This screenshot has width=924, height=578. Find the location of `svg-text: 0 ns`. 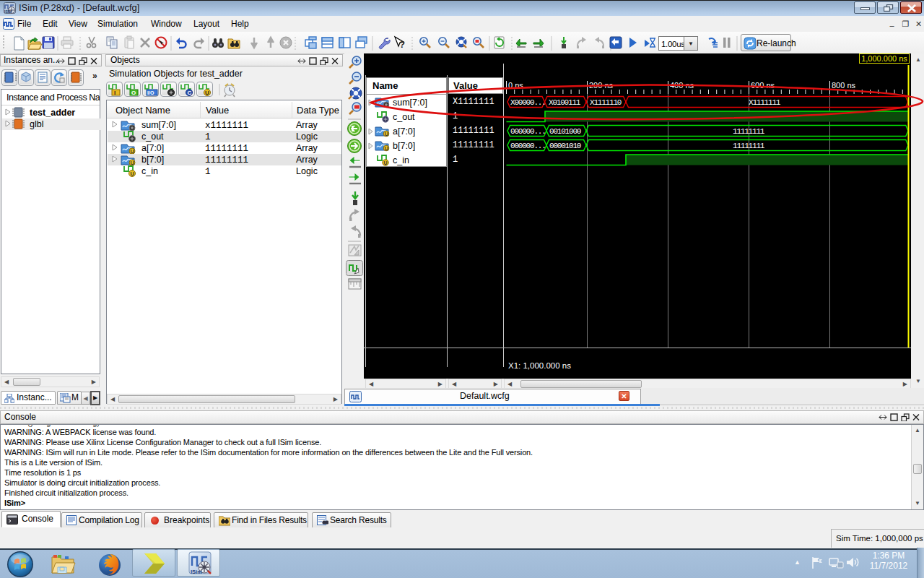

svg-text: 0 ns is located at coordinates (515, 85).